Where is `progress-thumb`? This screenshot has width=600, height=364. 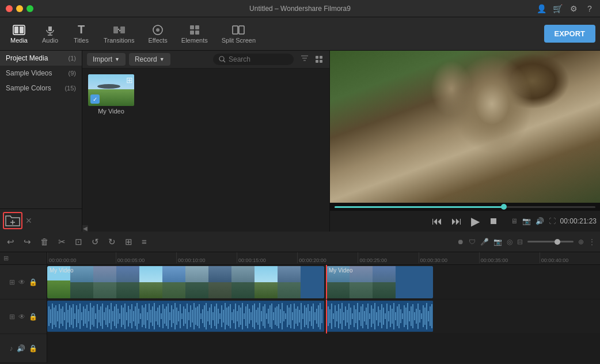
progress-thumb is located at coordinates (504, 207).